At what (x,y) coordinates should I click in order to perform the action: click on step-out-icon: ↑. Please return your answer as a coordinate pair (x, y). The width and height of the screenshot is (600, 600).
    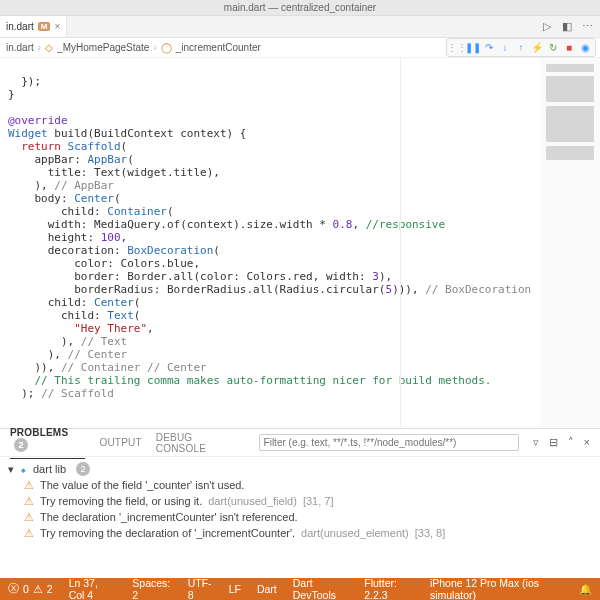
    Looking at the image, I should click on (521, 48).